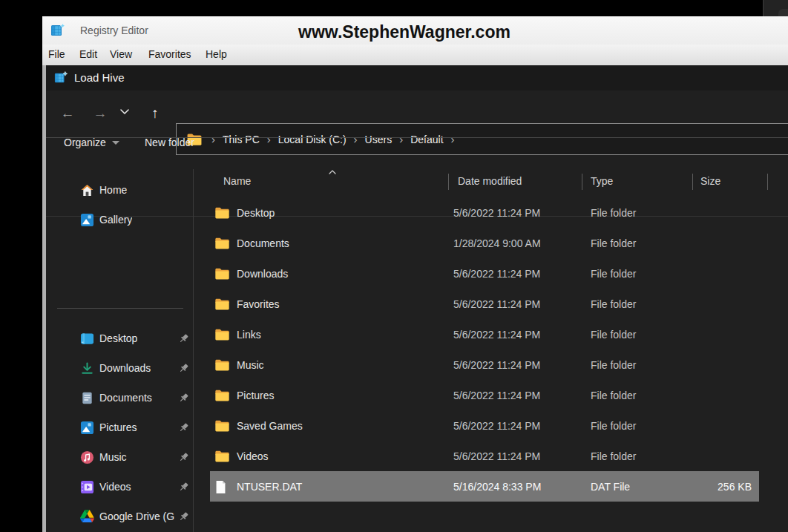  What do you see at coordinates (610, 487) in the screenshot?
I see `file-type: DAT File` at bounding box center [610, 487].